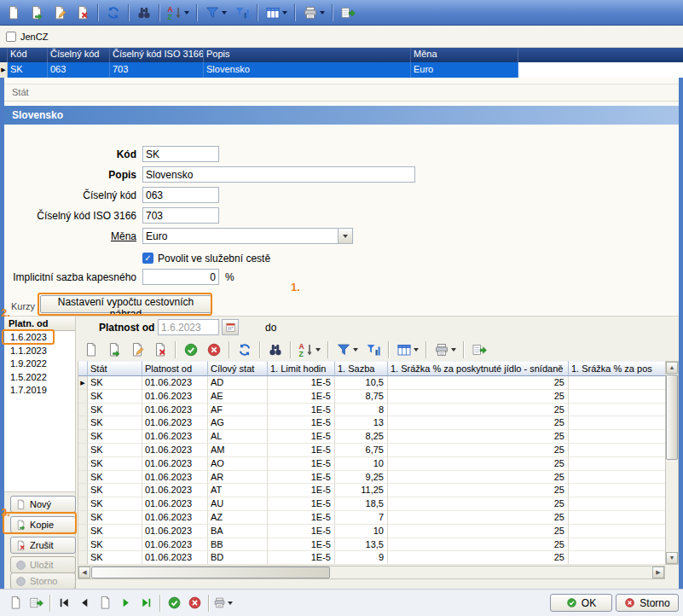 Image resolution: width=683 pixels, height=616 pixels. Describe the element at coordinates (137, 350) in the screenshot. I see `rates-edit-button` at that location.